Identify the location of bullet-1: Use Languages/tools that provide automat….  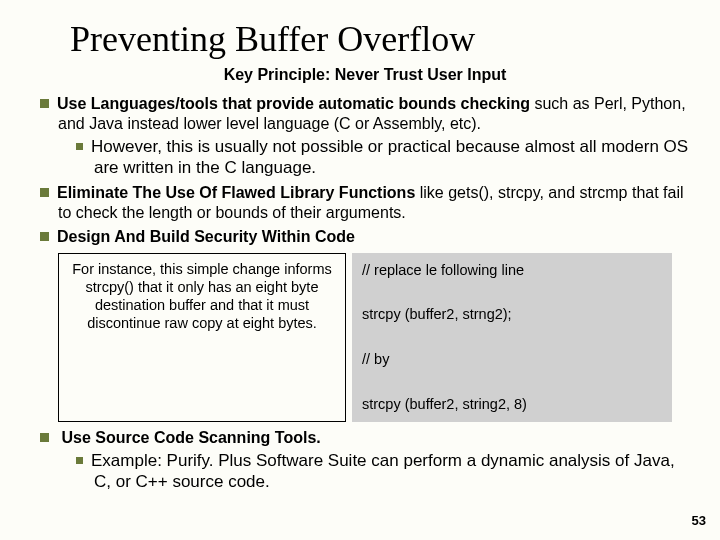
(365, 114).